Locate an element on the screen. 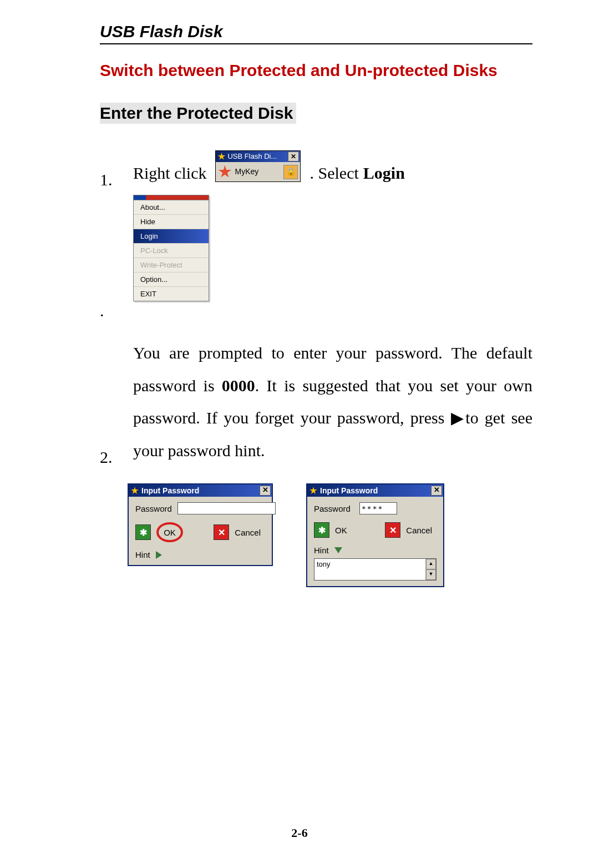 Image resolution: width=599 pixels, height=868 pixels. input-password-dialog-expanded: Input Password ✕ Password ✱ OK ✕ Cancel … is located at coordinates (375, 535).